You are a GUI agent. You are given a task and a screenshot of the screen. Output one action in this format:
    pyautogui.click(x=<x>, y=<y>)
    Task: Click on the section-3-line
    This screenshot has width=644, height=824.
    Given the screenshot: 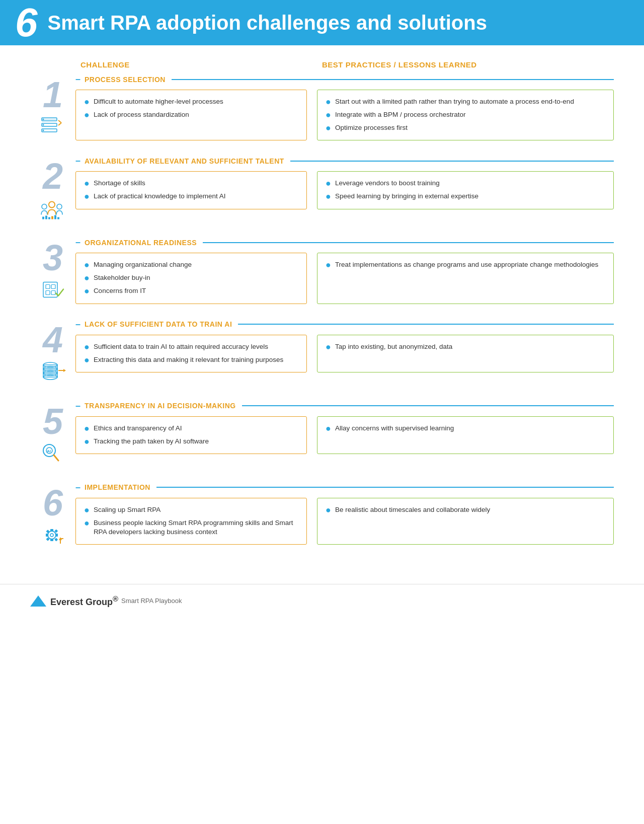 What is the action you would take?
    pyautogui.click(x=409, y=243)
    